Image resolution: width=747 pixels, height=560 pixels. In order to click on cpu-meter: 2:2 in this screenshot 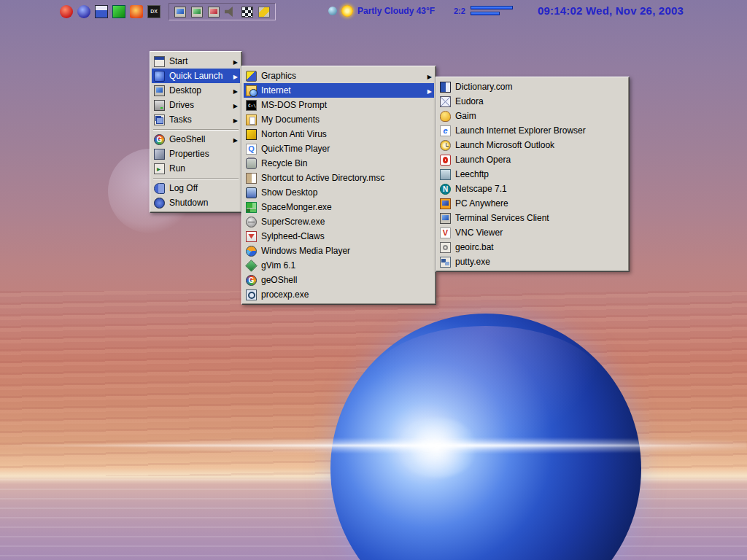, I will do `click(483, 10)`.